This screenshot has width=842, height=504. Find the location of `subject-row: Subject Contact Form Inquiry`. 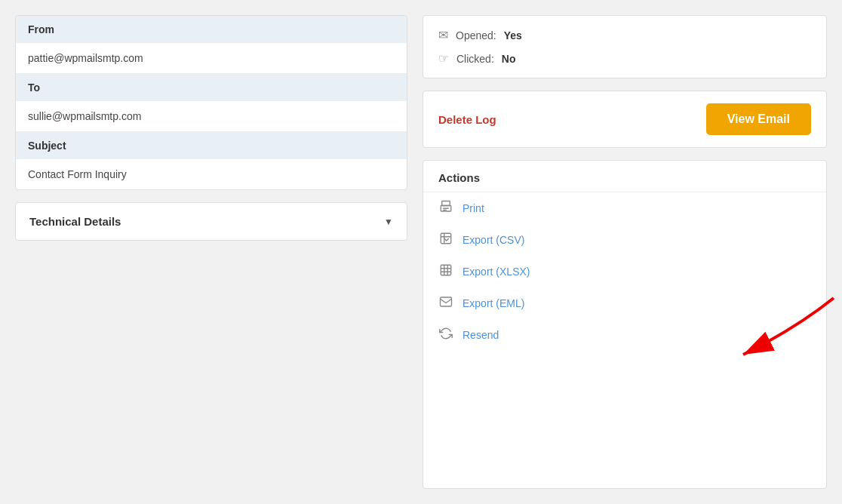

subject-row: Subject Contact Form Inquiry is located at coordinates (211, 161).